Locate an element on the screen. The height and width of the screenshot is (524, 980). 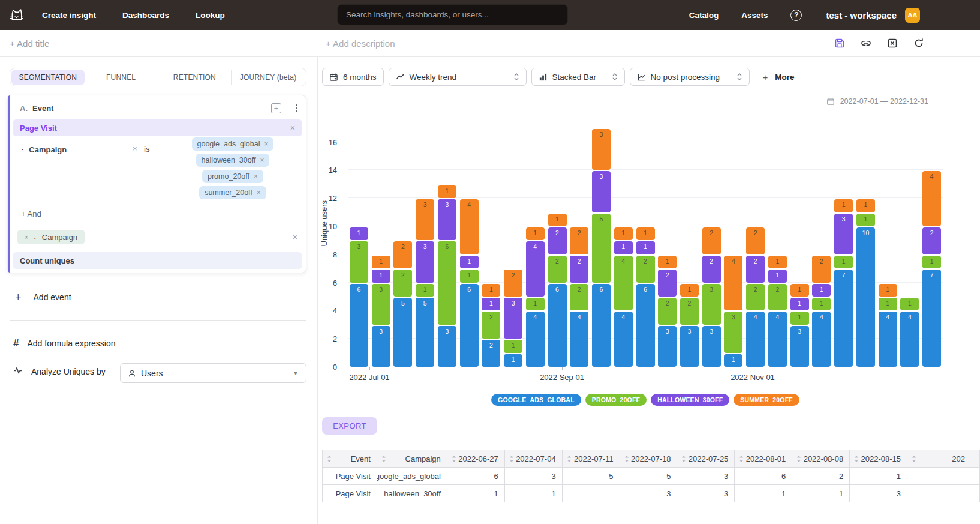
export-button: EXPORT is located at coordinates (350, 426).